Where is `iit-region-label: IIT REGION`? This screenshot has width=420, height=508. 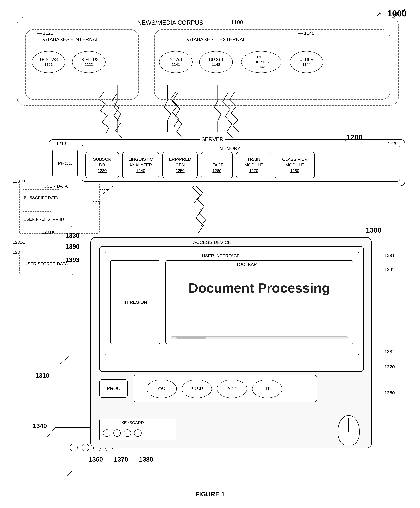 iit-region-label: IIT REGION is located at coordinates (135, 302).